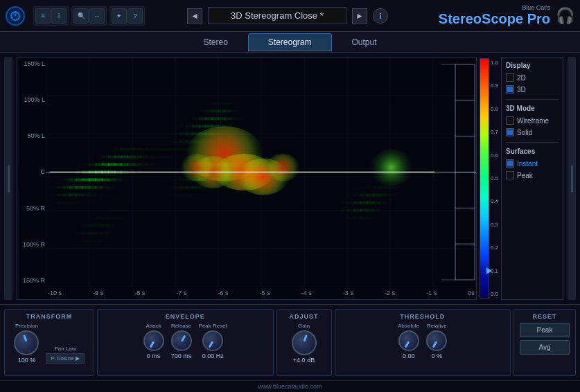  What do you see at coordinates (49, 342) in the screenshot?
I see `transform-section: TRANSFORM Precision 100 % Pan Law P-Cosi…` at bounding box center [49, 342].